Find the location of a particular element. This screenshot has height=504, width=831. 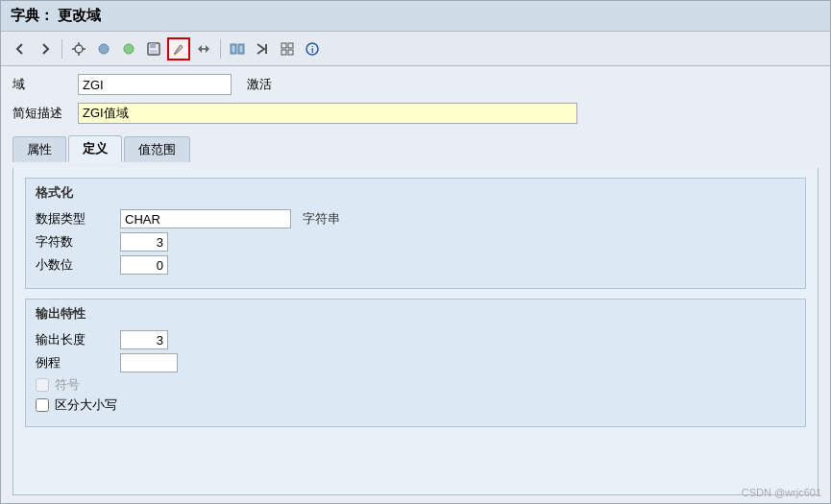

title-bar: 字典： 更改域 is located at coordinates (415, 16).